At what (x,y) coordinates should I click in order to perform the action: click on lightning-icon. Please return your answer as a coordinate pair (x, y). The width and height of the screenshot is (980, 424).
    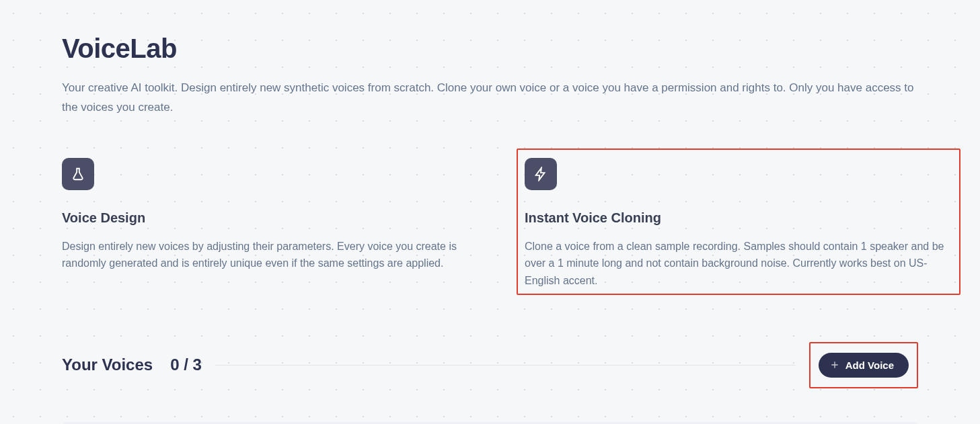
    Looking at the image, I should click on (541, 174).